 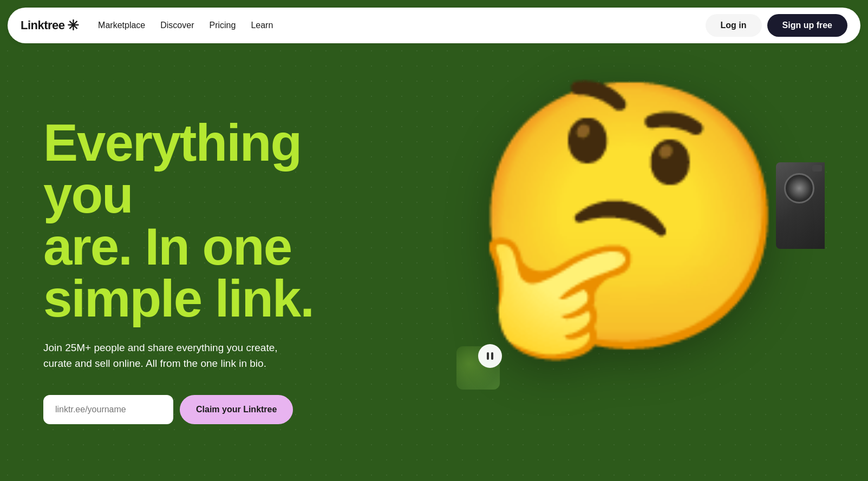 What do you see at coordinates (177, 25) in the screenshot?
I see `nav-discover: Discover` at bounding box center [177, 25].